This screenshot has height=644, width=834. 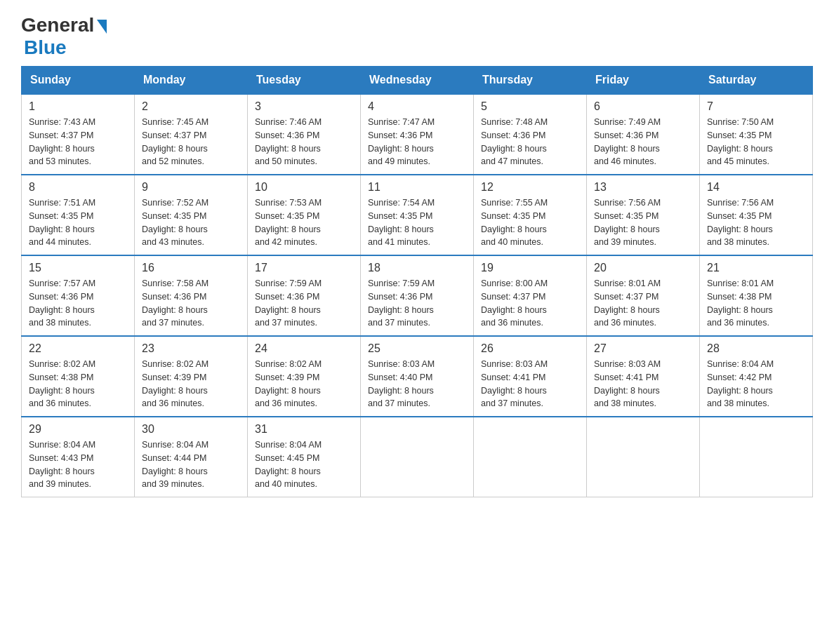 What do you see at coordinates (191, 429) in the screenshot?
I see `day-number: 30` at bounding box center [191, 429].